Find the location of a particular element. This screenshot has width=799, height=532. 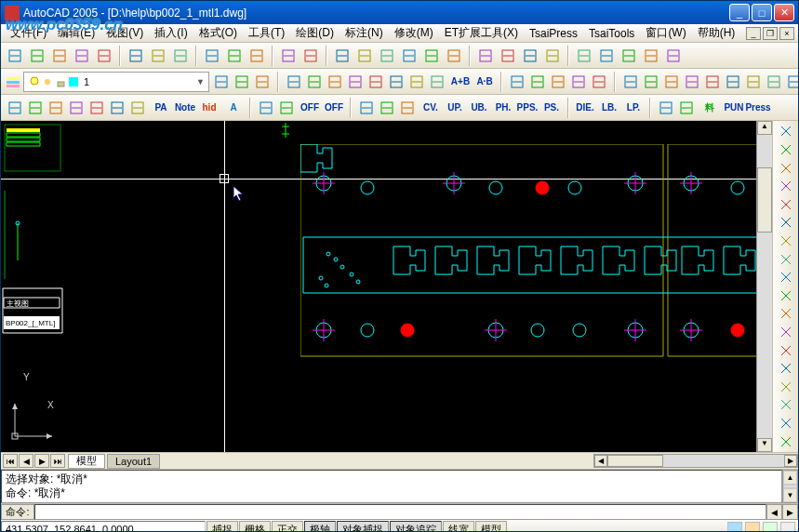

menu-edit: 编辑(E) is located at coordinates (76, 33).